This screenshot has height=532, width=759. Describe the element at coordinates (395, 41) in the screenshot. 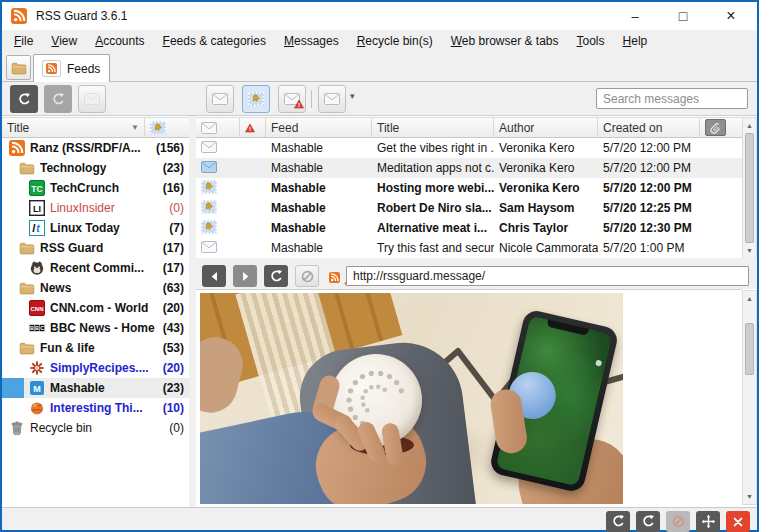

I see `menu-recycle-bin-s: Recycle bin(s)` at that location.